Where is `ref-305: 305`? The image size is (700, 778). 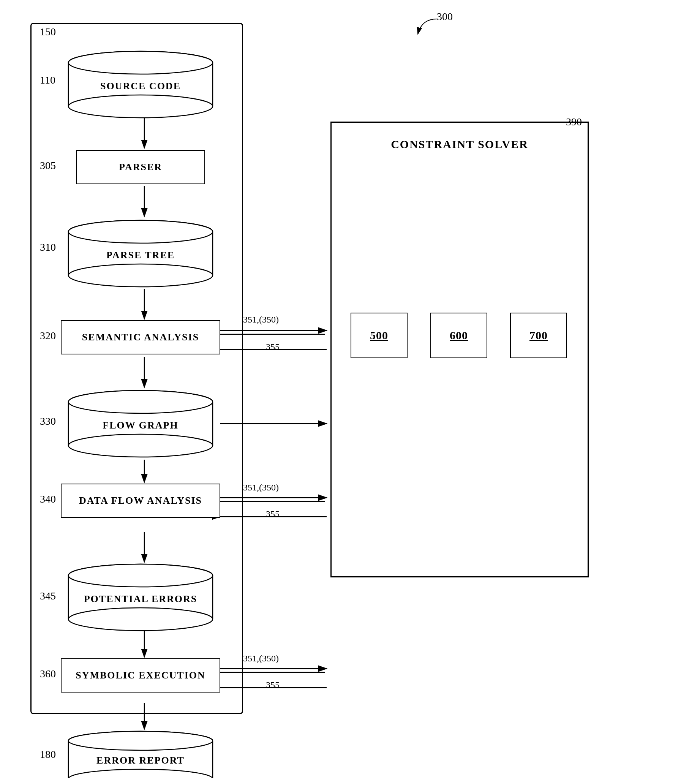
ref-305: 305 is located at coordinates (48, 165).